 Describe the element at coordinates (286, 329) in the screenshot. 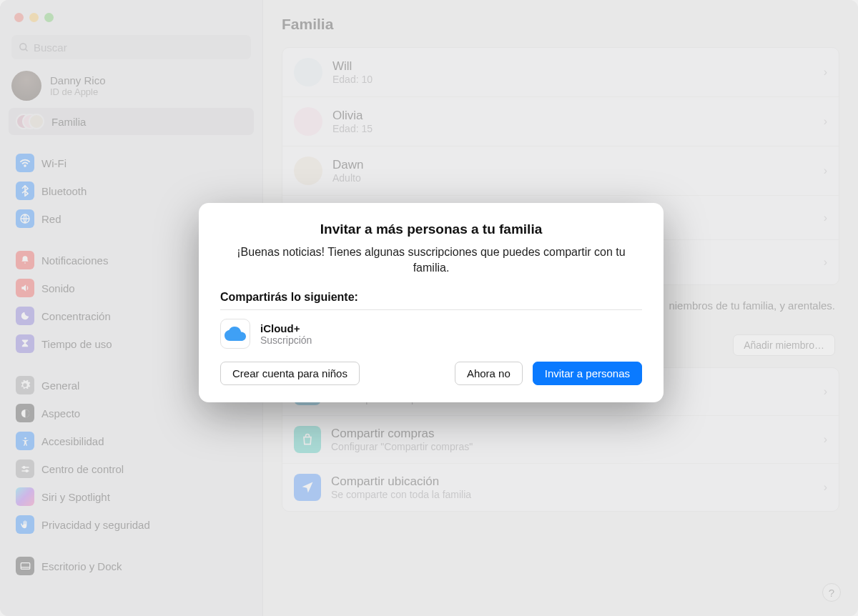

I see `shared-item-title: iCloud+` at that location.